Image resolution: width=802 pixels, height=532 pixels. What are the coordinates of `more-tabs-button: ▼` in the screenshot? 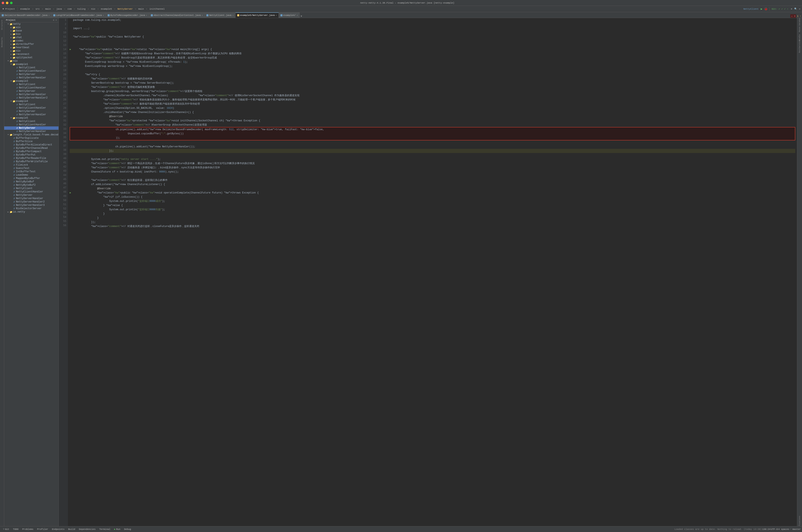 It's located at (301, 16).